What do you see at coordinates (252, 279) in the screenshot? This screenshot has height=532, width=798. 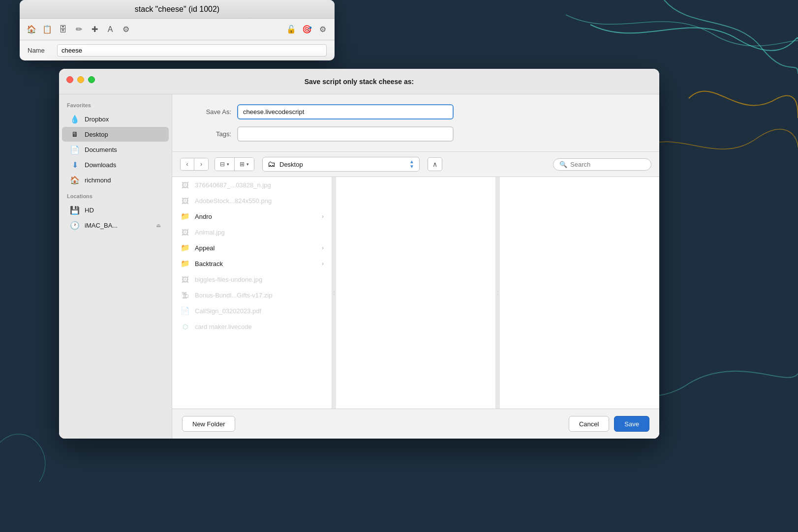 I see `list-item: 🖼 biggles-flies-undone.jpg` at bounding box center [252, 279].